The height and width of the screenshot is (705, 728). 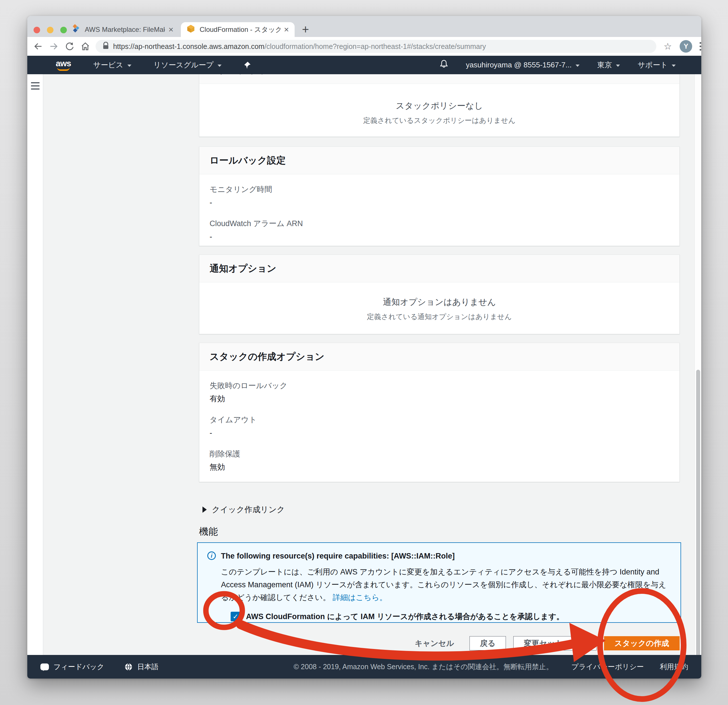 What do you see at coordinates (686, 46) in the screenshot?
I see `browser-profile-avatar: Y` at bounding box center [686, 46].